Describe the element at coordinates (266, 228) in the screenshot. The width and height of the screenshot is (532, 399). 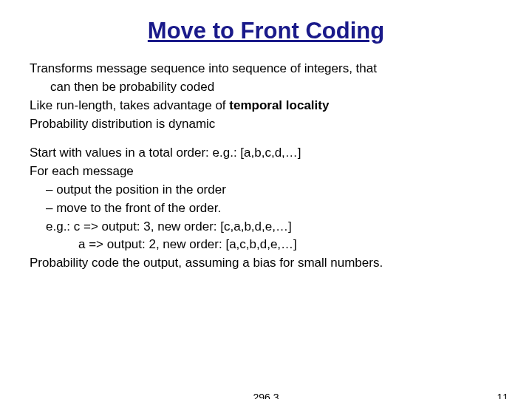
I see `example-1: e.g.: c => output: 3, new order: [c,a,b,…` at that location.